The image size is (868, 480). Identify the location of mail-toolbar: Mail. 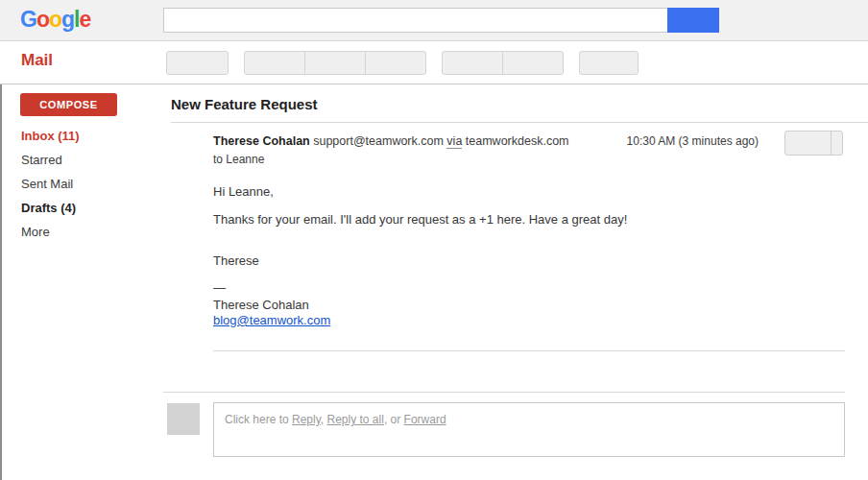
(434, 63).